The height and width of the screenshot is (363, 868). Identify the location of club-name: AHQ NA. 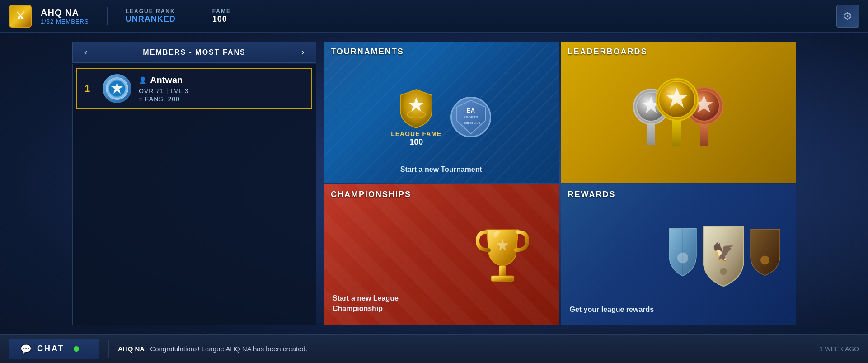
(65, 13).